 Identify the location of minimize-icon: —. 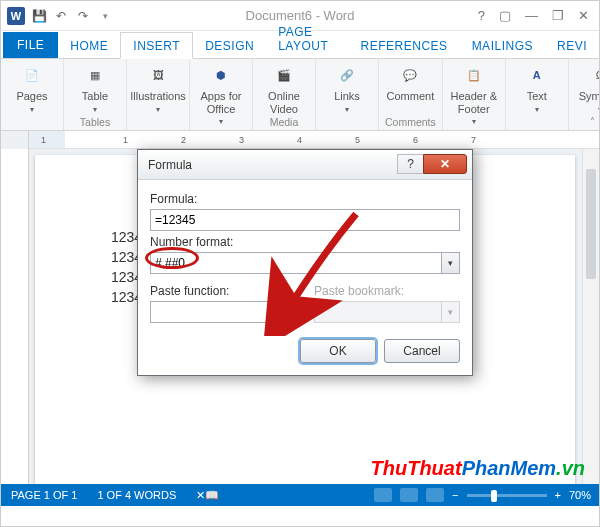
(532, 16).